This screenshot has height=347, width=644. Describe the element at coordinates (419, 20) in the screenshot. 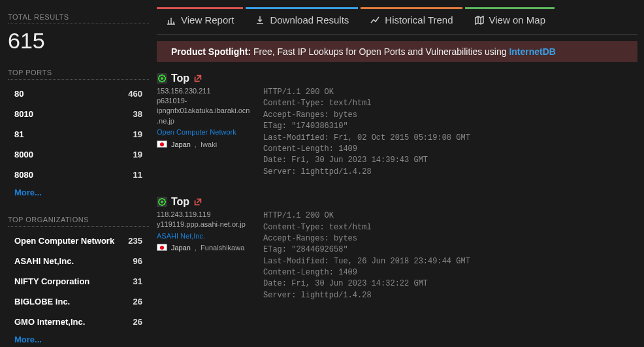

I see `tab-label: Historical Trend` at that location.